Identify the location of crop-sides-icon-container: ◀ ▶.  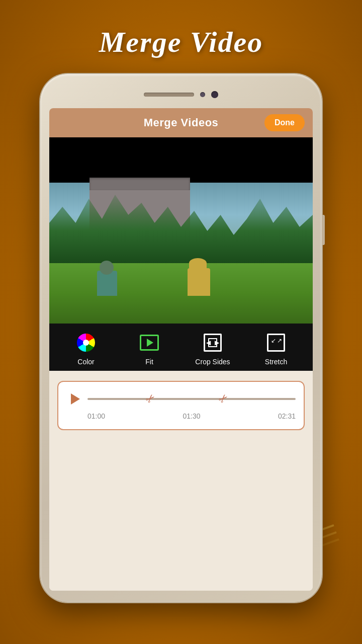
(213, 343).